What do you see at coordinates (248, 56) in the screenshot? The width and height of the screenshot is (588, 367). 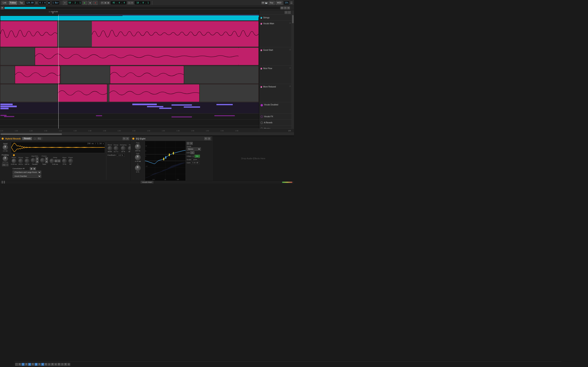 I see `good-start-clip2` at bounding box center [248, 56].